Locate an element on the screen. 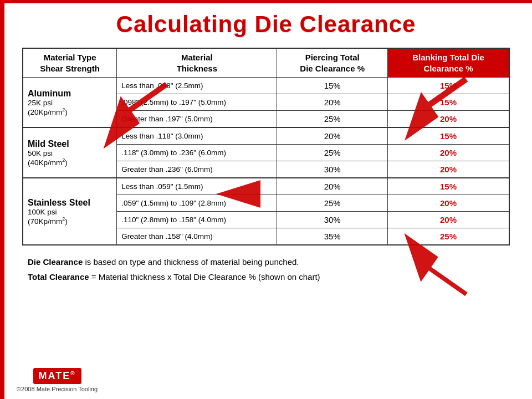  footer-line2: Total Clearance = Material thickness x T… is located at coordinates (269, 277).